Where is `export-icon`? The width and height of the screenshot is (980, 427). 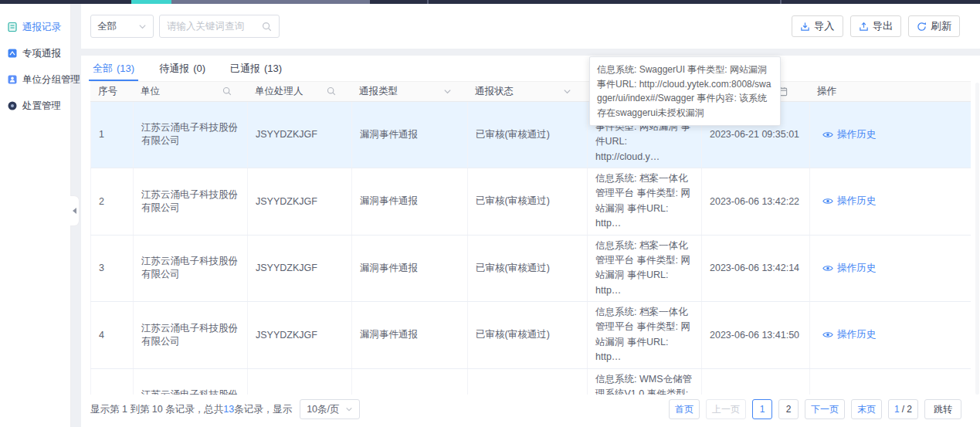
export-icon is located at coordinates (863, 26).